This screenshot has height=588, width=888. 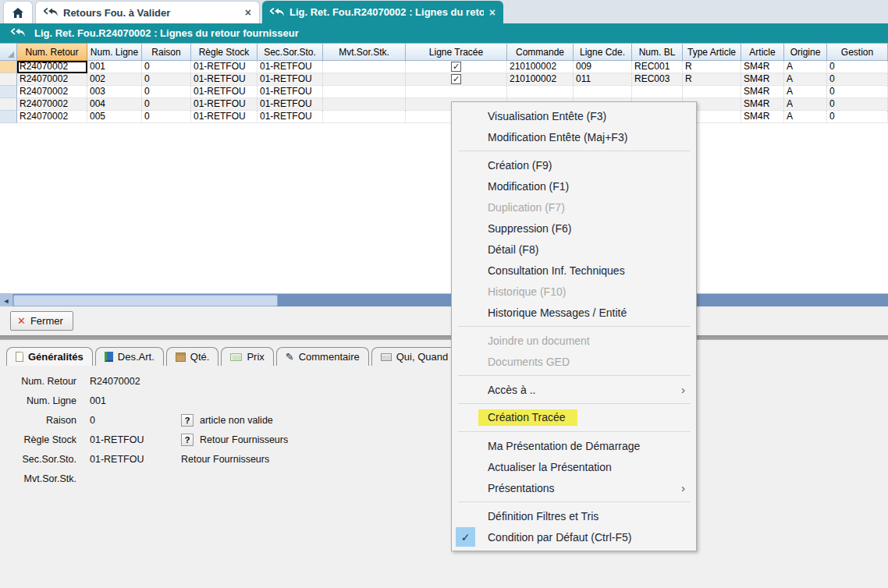 What do you see at coordinates (9, 51) in the screenshot?
I see `grid-corner-cell` at bounding box center [9, 51].